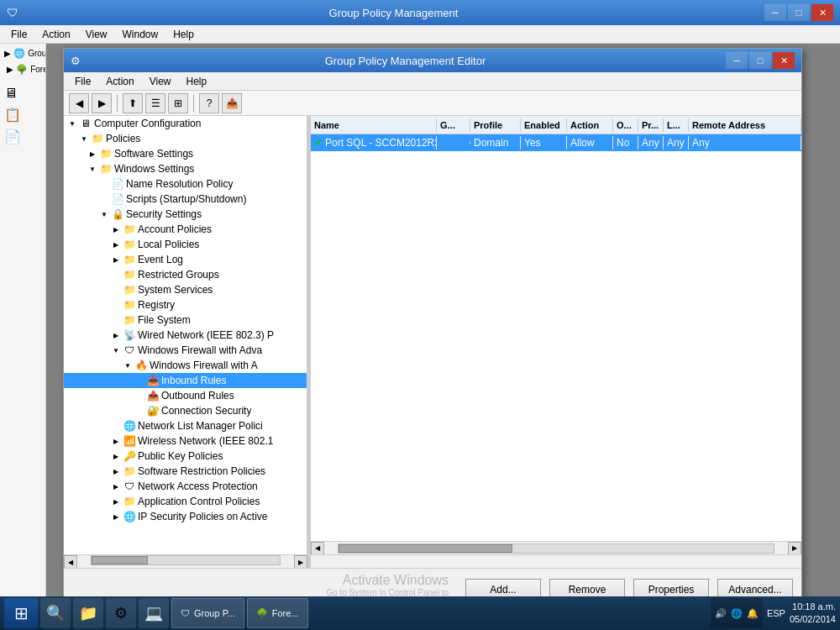  What do you see at coordinates (799, 13) in the screenshot?
I see `outer-maximize-btn: □` at bounding box center [799, 13].